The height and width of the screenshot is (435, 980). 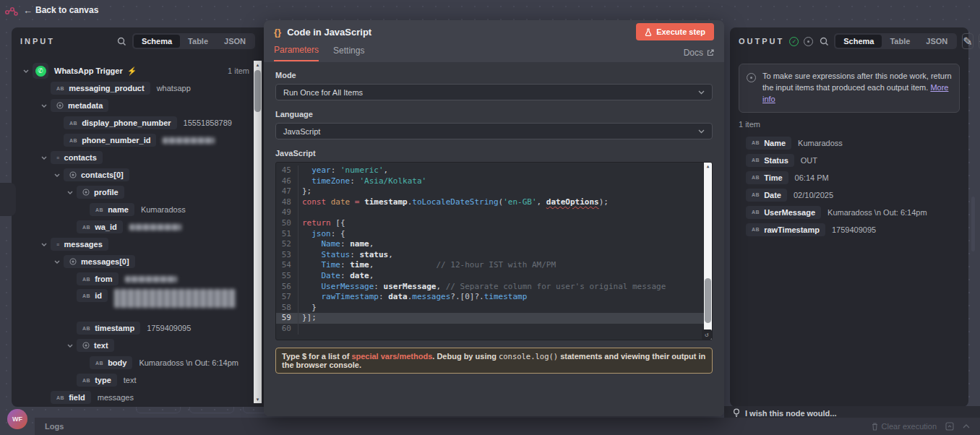 What do you see at coordinates (27, 10) in the screenshot?
I see `back-arrow-icon: ←` at bounding box center [27, 10].